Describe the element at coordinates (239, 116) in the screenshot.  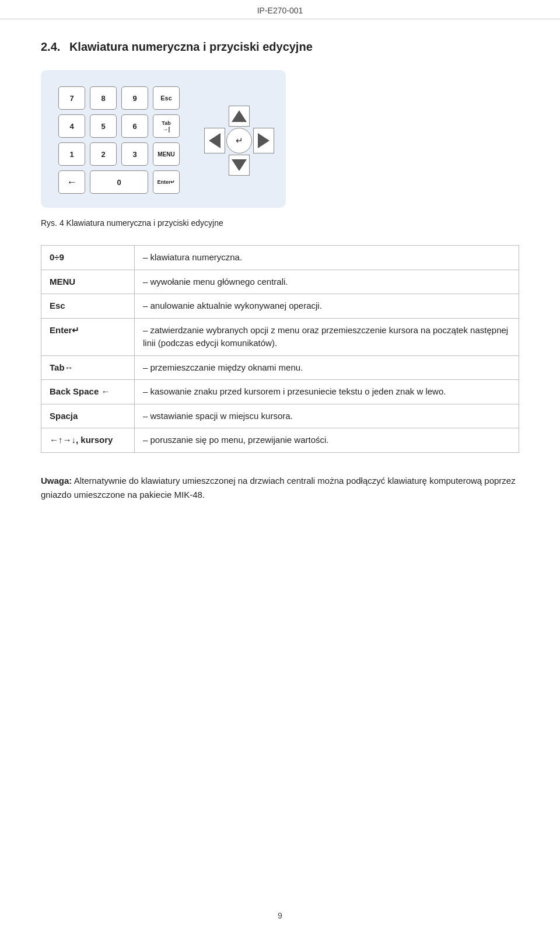
I see `nav-arrow-up` at that location.